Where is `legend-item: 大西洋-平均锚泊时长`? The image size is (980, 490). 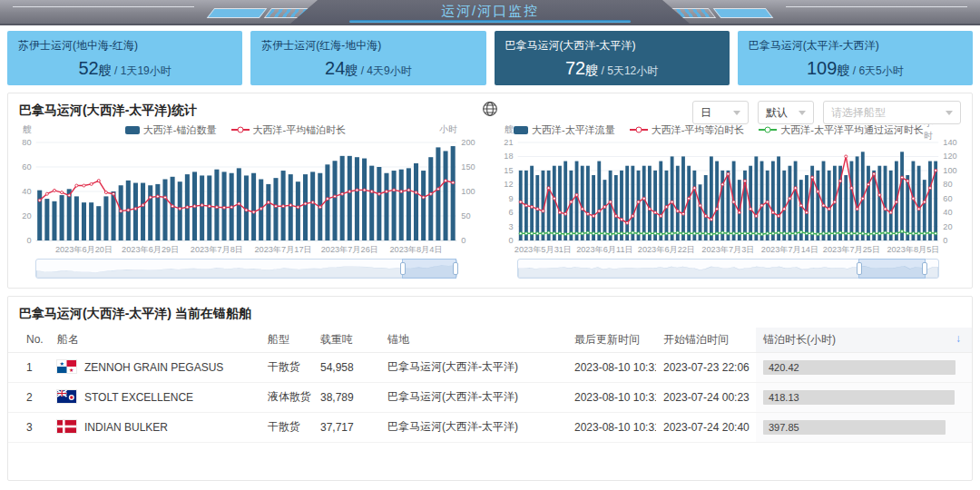
legend-item: 大西洋-平均锚泊时长 is located at coordinates (289, 131).